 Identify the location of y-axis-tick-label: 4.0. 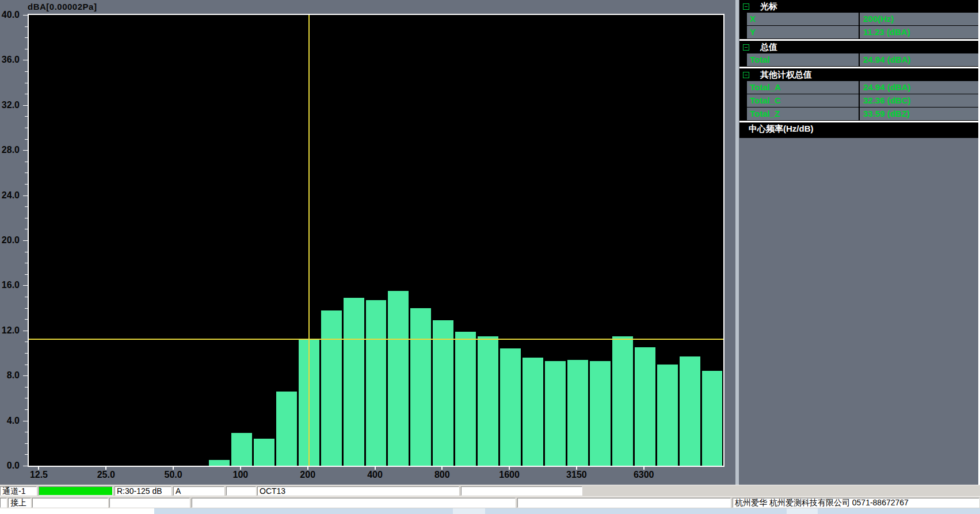
(10, 421).